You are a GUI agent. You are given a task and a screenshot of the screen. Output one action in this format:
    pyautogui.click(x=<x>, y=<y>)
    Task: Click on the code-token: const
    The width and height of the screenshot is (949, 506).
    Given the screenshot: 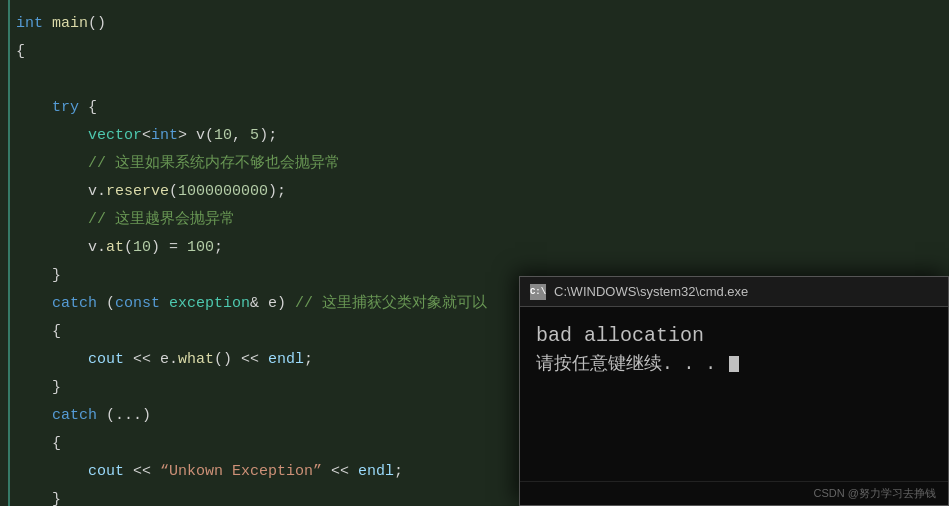 What is the action you would take?
    pyautogui.click(x=138, y=304)
    